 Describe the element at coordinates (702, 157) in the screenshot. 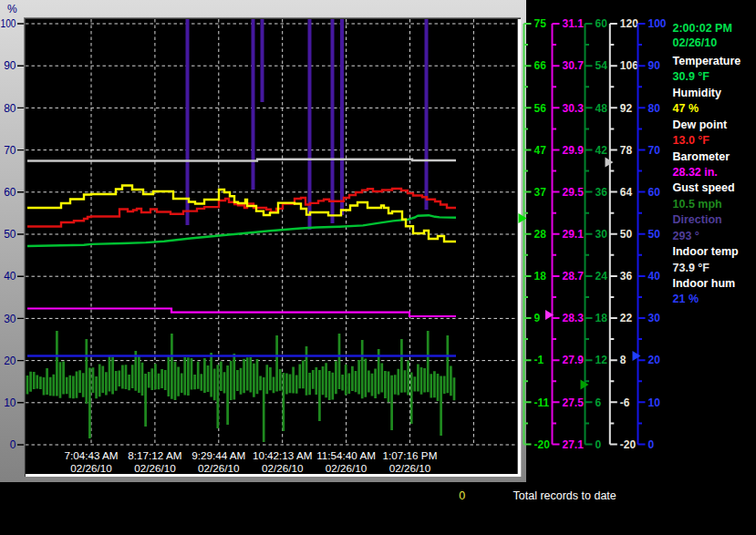

I see `svg-text: Barometer` at that location.